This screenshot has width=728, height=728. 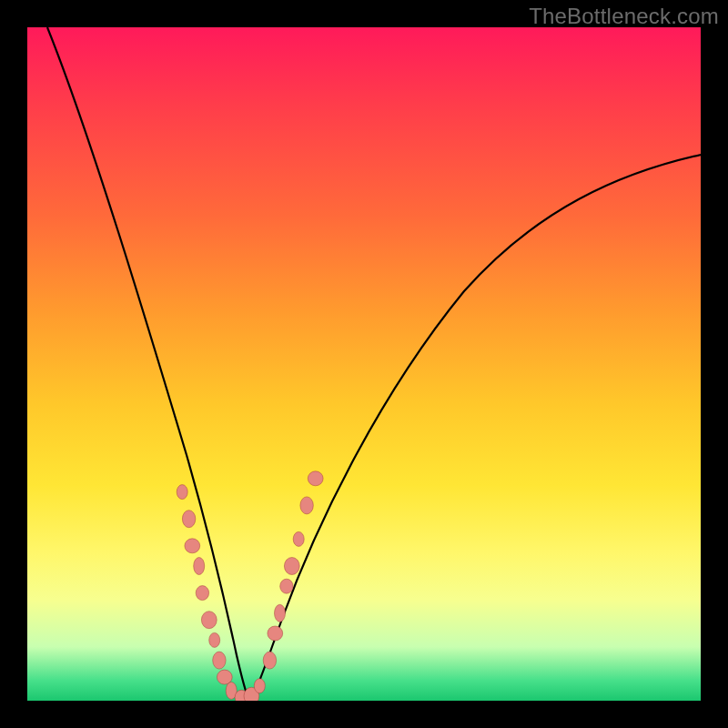 I want to click on watermark-text: TheBottleneck.com, so click(x=624, y=16).